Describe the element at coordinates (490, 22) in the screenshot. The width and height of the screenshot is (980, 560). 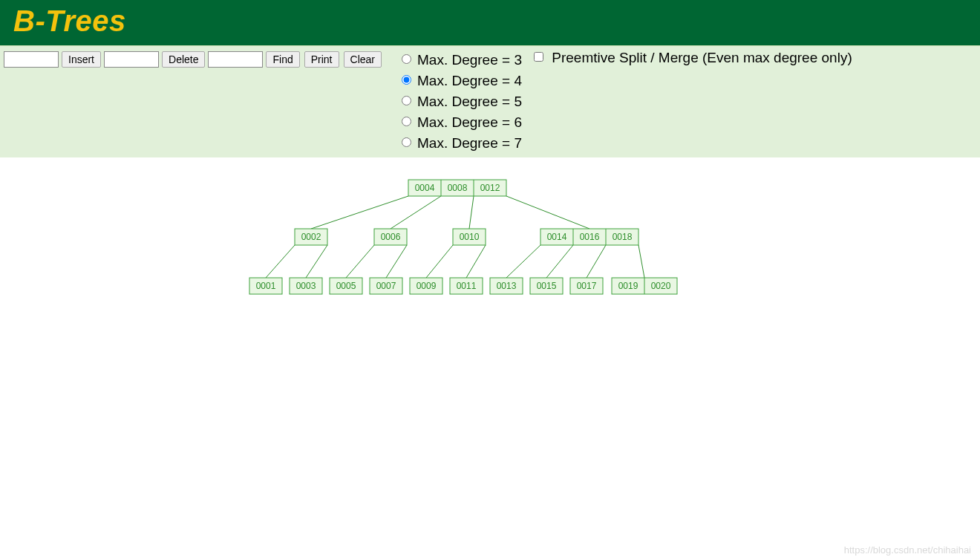
I see `header: B-Trees` at that location.